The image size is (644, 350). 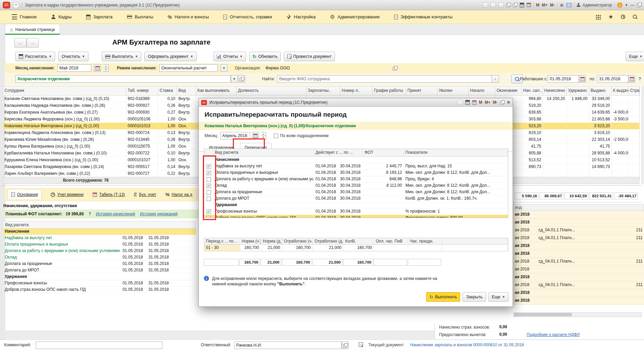 What do you see at coordinates (142, 91) in the screenshot?
I see `column-header: Таб. номер` at bounding box center [142, 91].